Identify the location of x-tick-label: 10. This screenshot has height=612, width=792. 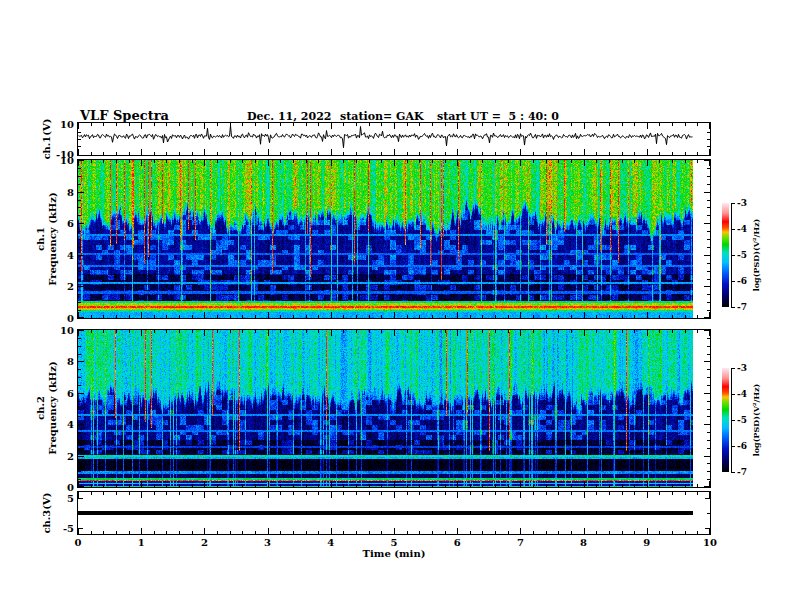
(710, 542).